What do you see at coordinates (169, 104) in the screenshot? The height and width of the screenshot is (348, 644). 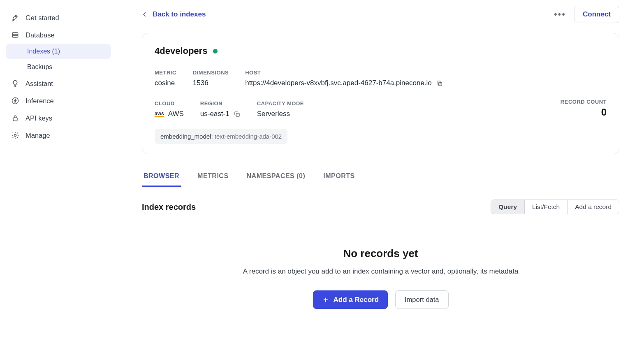 I see `cloud-label: CLOUD` at bounding box center [169, 104].